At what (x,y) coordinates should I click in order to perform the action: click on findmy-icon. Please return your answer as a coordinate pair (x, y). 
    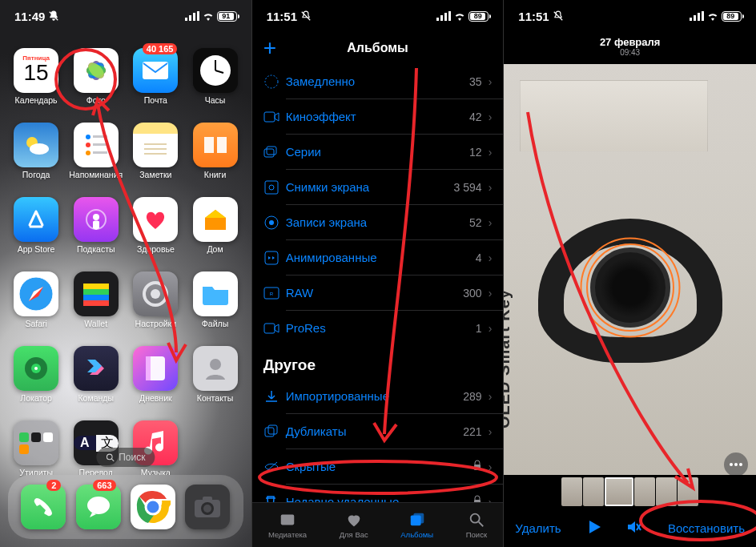
    Looking at the image, I should click on (36, 368).